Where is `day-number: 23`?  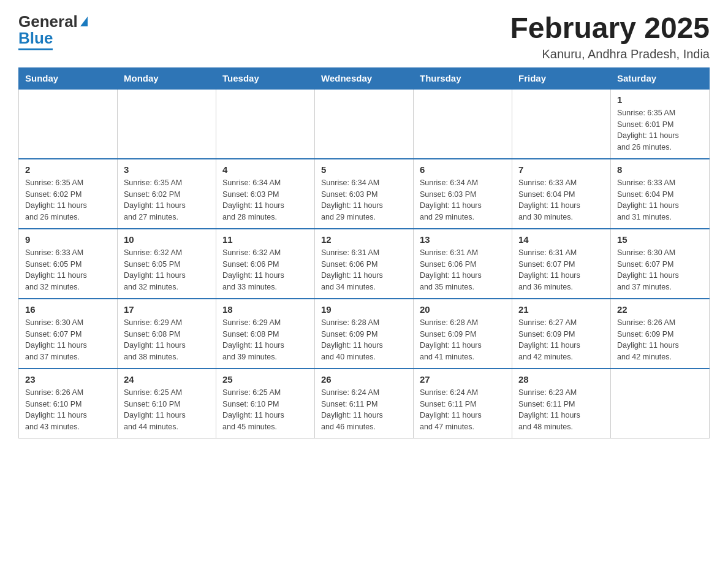 day-number: 23 is located at coordinates (68, 379).